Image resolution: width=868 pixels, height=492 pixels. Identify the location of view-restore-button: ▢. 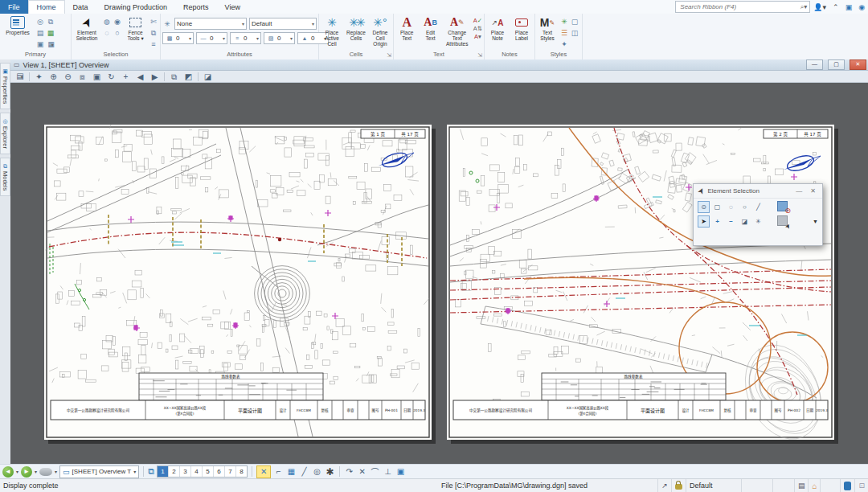
(836, 64).